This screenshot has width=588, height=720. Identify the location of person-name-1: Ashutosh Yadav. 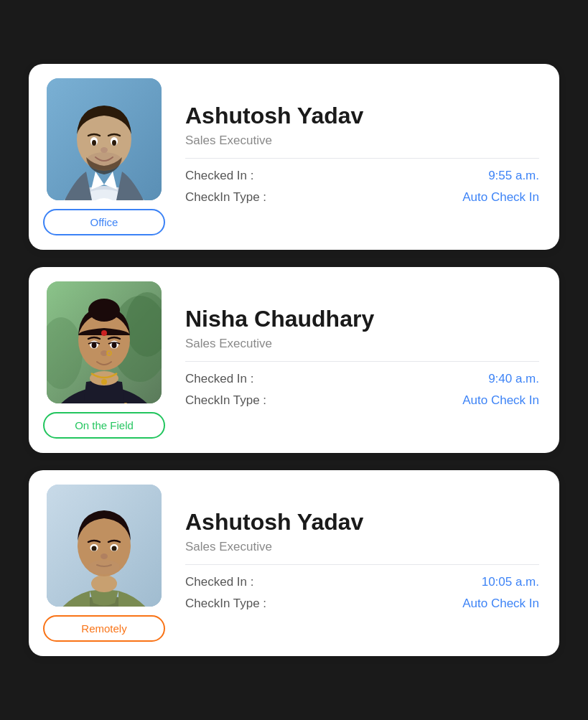
(362, 116).